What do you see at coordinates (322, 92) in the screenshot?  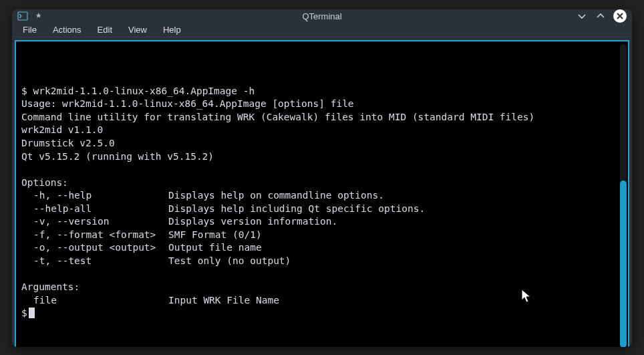 I see `command-line: $ wrk2mid-1.1.0-linux-x86_64.AppImage -h` at bounding box center [322, 92].